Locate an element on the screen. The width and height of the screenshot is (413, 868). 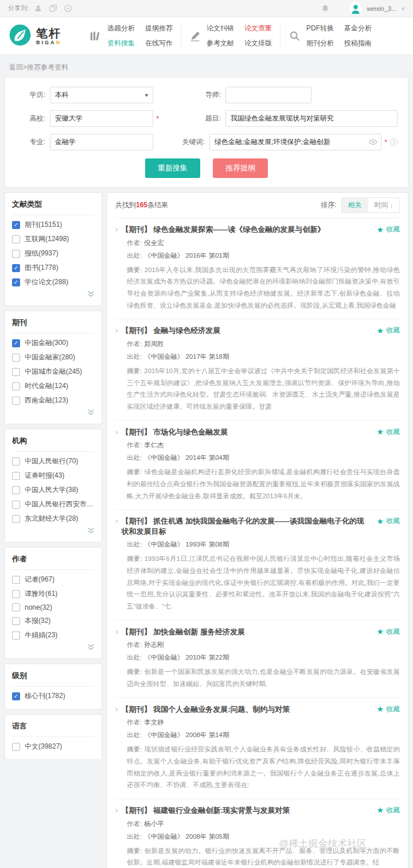
help-icon: ? is located at coordinates (393, 142).